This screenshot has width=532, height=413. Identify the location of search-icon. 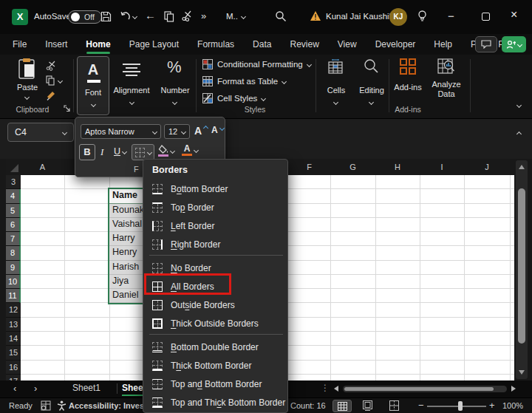
(281, 16).